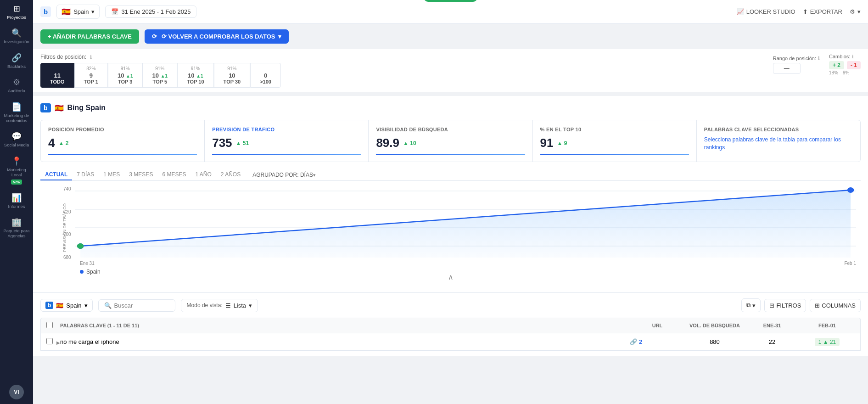  What do you see at coordinates (67, 305) in the screenshot?
I see `bottom-country-selector: b 🇪🇸 Spain ▾` at bounding box center [67, 305].